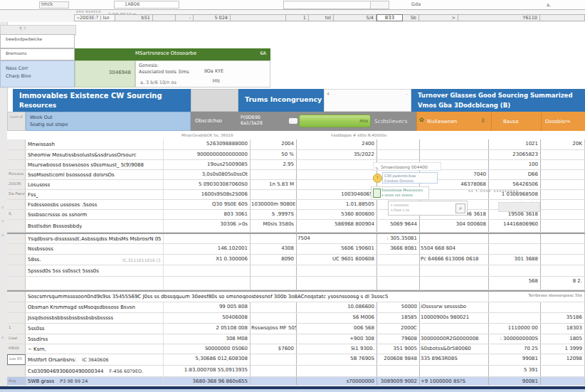 This screenshot has width=585, height=392. I want to click on row-label-cell: 5WB grassP3 98 99 24, so click(95, 381).